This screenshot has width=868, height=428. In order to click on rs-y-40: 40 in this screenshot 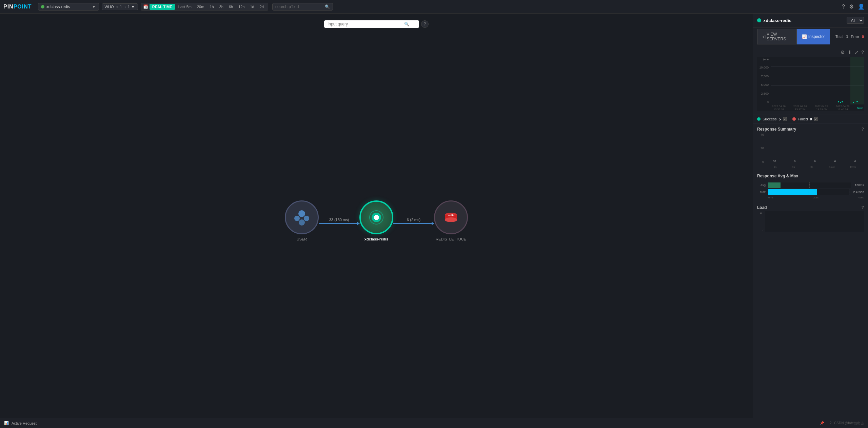, I will do `click(761, 135)`.